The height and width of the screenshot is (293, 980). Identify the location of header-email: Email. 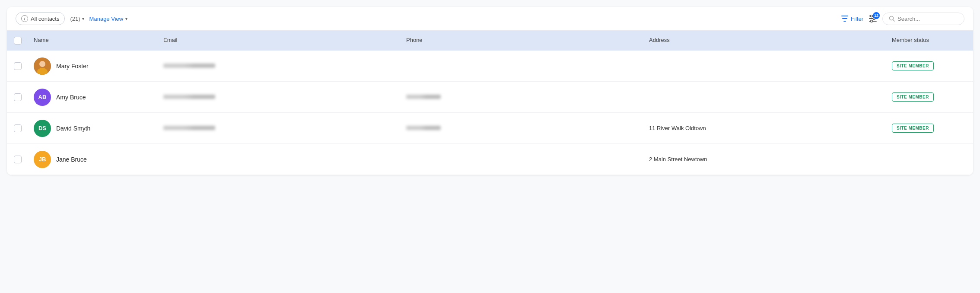
(280, 41).